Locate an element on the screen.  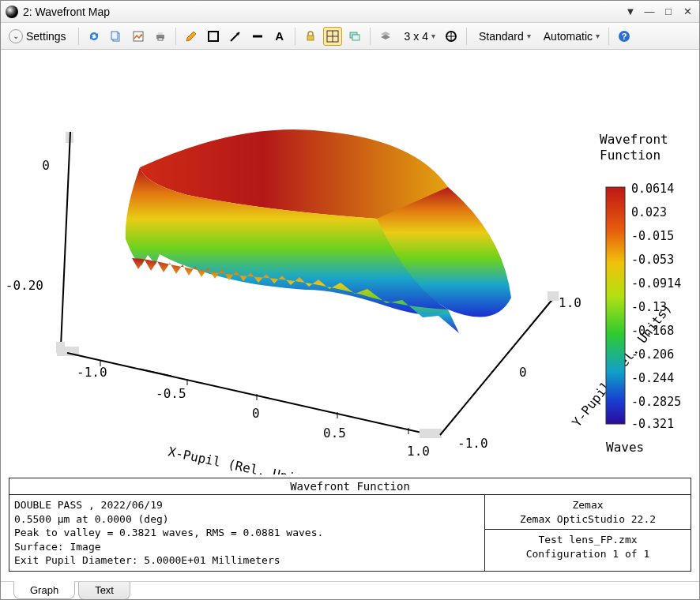
info-right: Zemax Zemax OpticStudio 22.2 Test lens_F… is located at coordinates (588, 533).